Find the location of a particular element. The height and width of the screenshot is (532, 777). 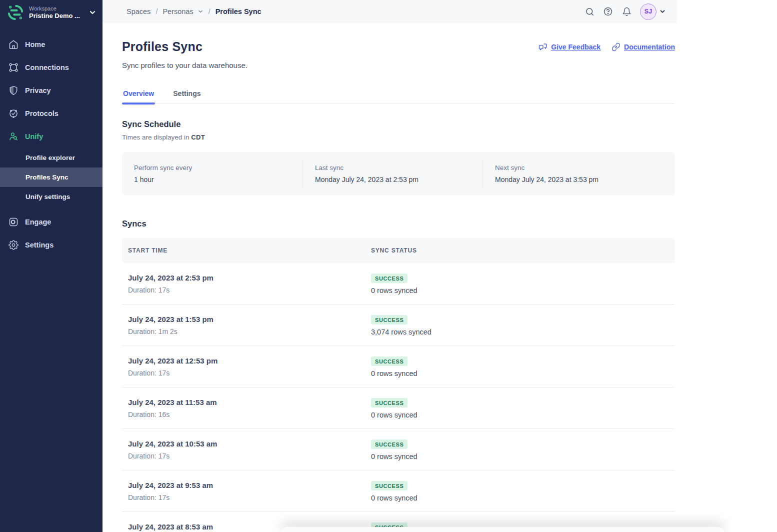

next-sync: Next sync Monday July 24, 2023 at 3:53 p… is located at coordinates (579, 174).